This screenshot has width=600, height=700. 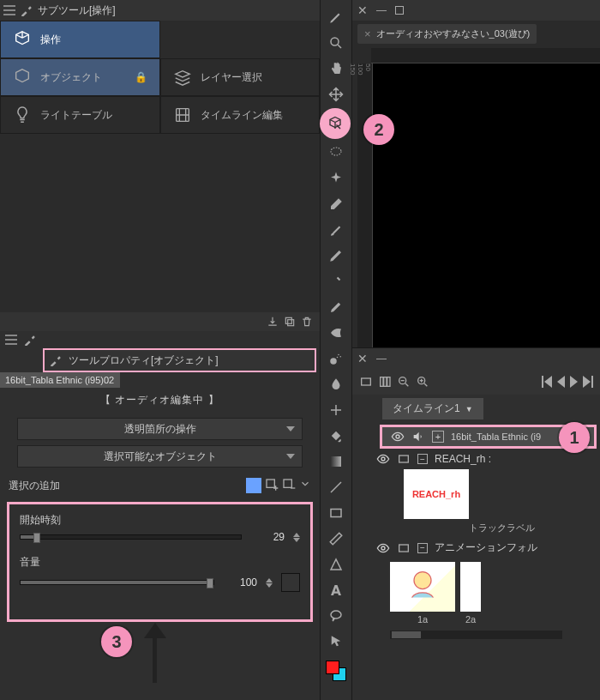 I want to click on gradient-icon, so click(x=336, y=462).